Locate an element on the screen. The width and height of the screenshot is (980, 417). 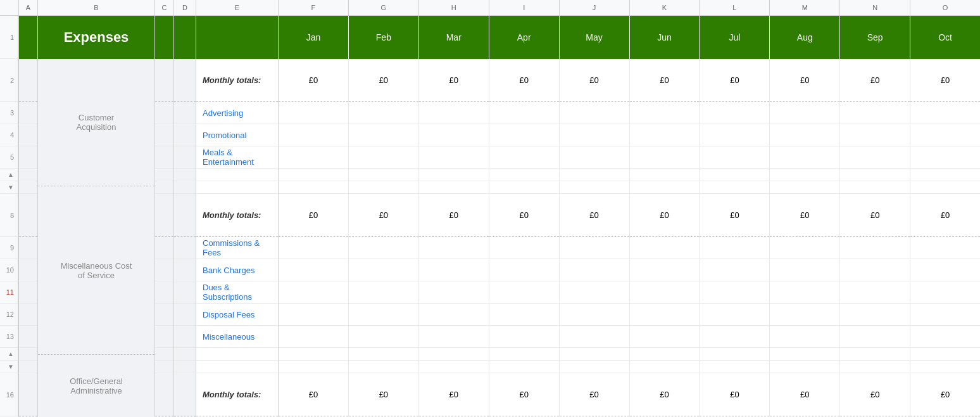
oct-r9 is located at coordinates (945, 248).